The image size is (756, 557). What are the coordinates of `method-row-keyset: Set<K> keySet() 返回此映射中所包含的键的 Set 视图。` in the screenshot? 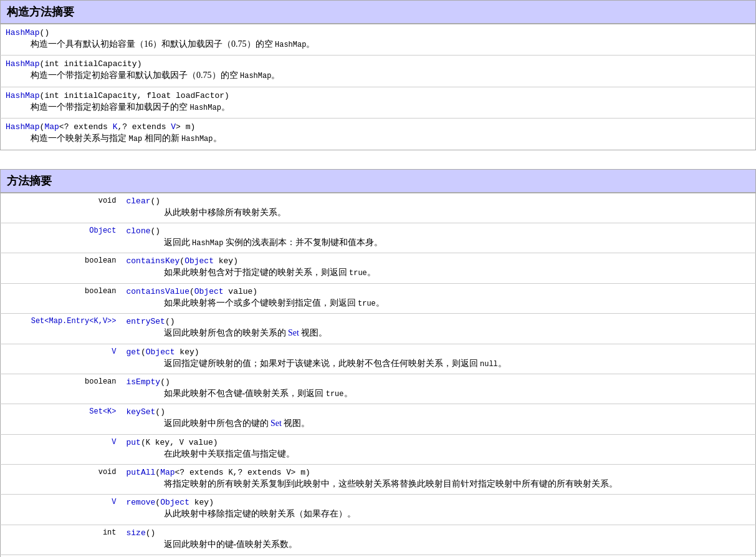 It's located at (378, 419).